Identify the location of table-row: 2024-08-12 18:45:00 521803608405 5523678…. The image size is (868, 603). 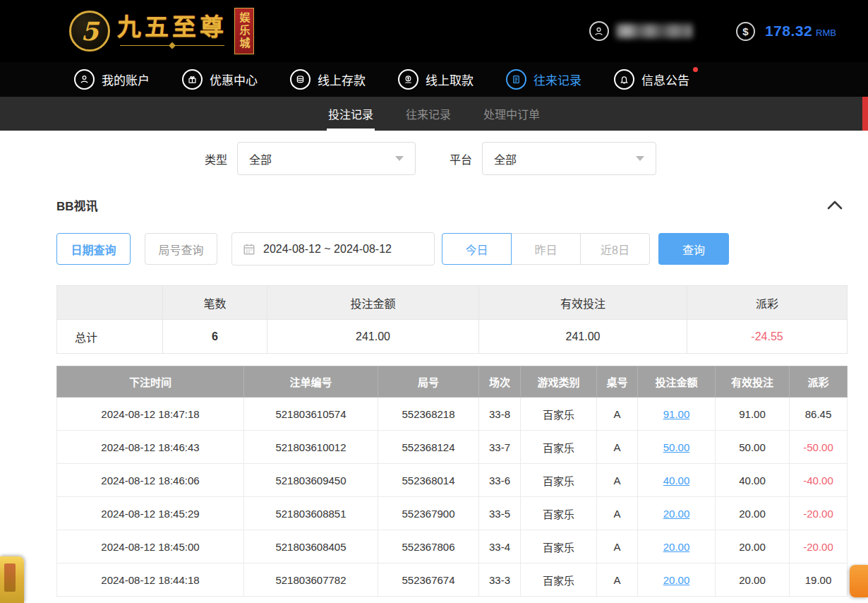
(452, 547).